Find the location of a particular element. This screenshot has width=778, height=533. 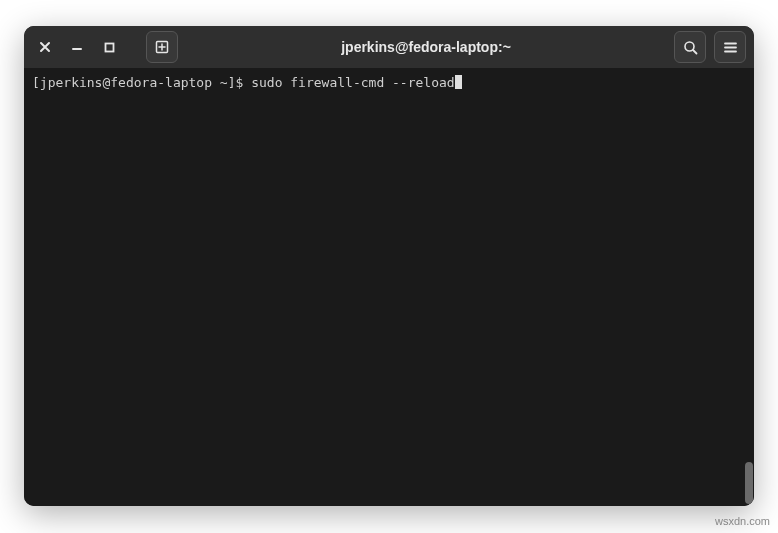

minimize-icon is located at coordinates (77, 47).